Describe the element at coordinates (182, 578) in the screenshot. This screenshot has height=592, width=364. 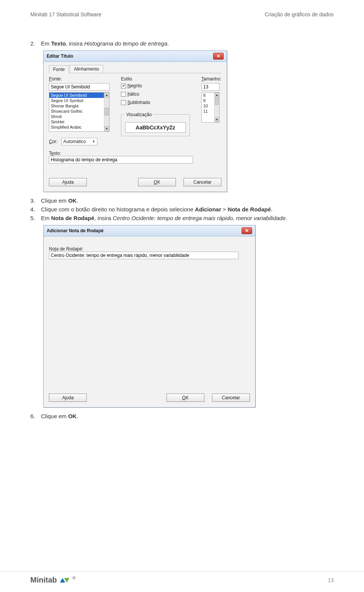
I see `page-footer: Minitab ® 13` at that location.